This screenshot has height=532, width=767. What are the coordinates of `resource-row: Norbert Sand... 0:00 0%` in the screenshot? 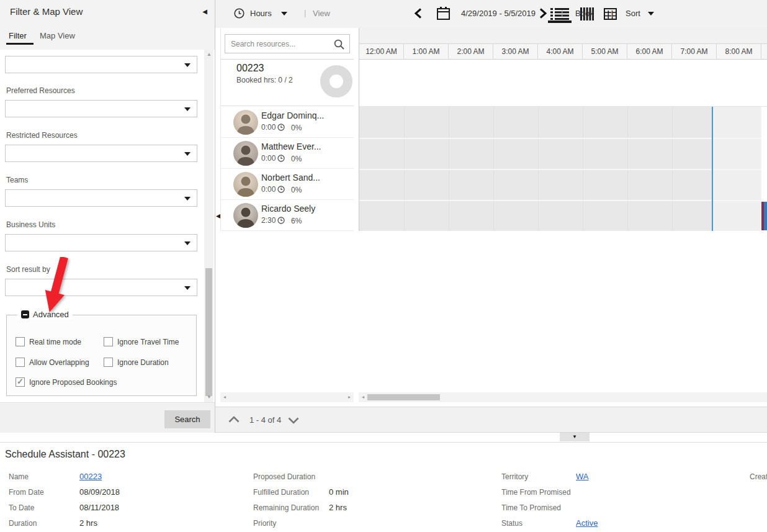 It's located at (287, 184).